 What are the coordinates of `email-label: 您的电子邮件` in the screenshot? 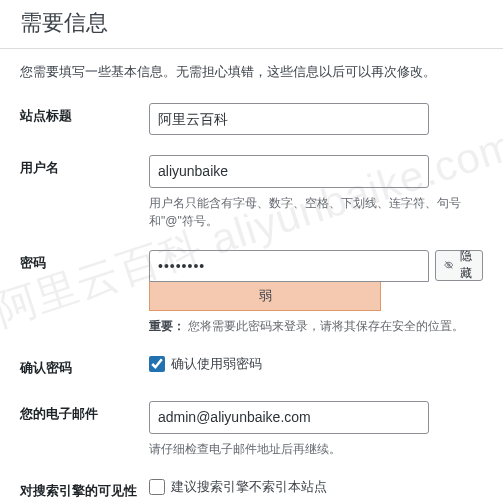 It's located at (70, 429).